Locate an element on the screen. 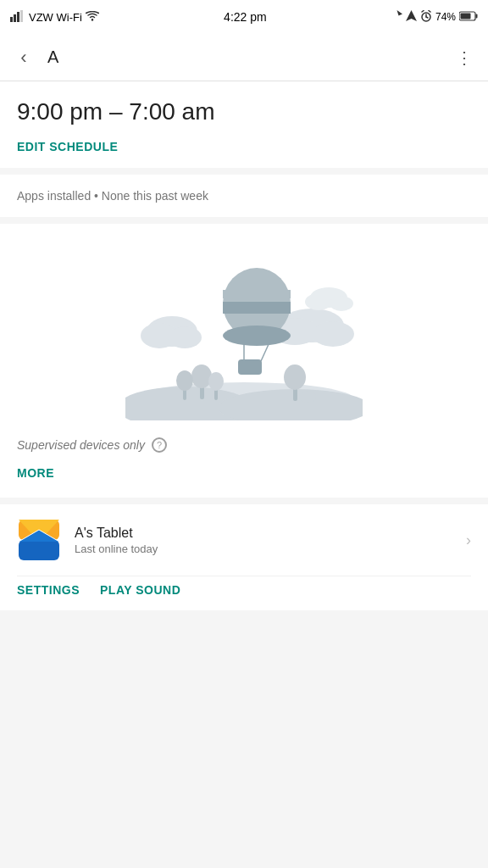 The height and width of the screenshot is (868, 488). more-icon: ⋮ is located at coordinates (464, 58).